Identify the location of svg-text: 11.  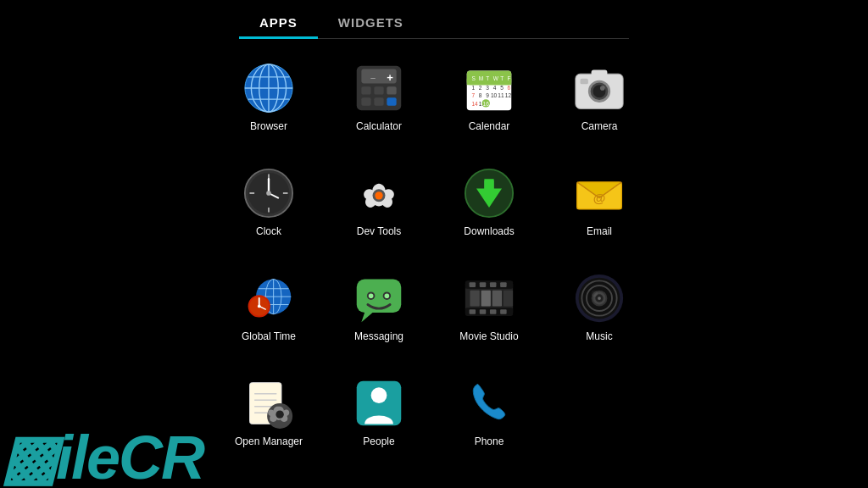
(501, 95).